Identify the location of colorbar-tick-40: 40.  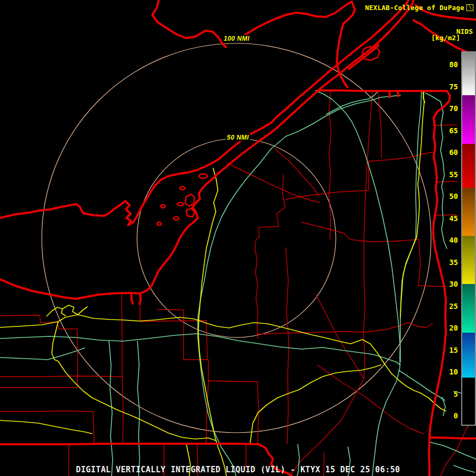
(442, 240).